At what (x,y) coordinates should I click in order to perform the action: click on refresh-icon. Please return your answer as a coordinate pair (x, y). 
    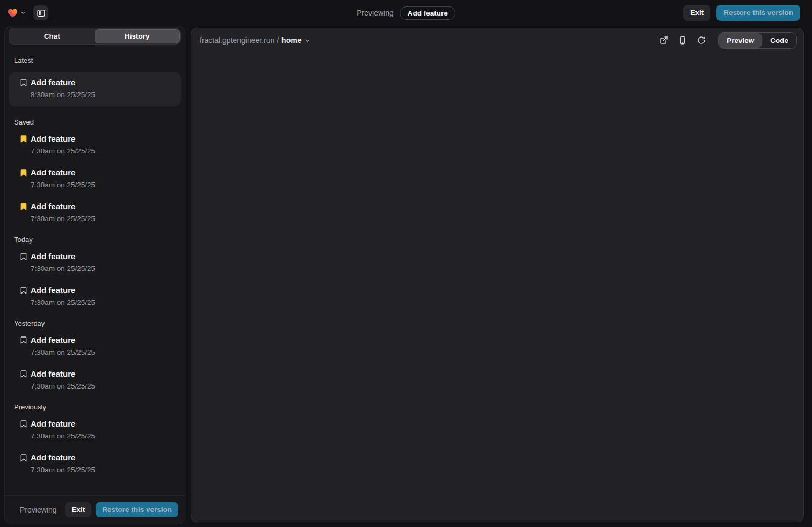
    Looking at the image, I should click on (701, 40).